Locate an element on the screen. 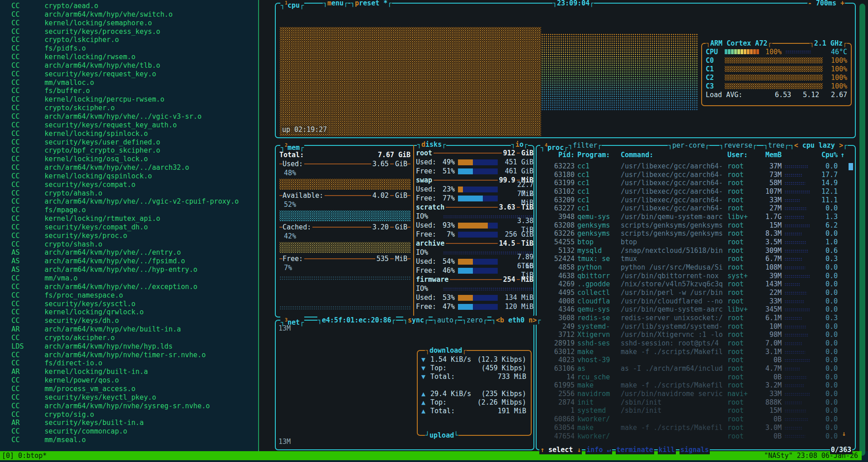 The image size is (868, 462). disks-title: disks is located at coordinates (431, 145).